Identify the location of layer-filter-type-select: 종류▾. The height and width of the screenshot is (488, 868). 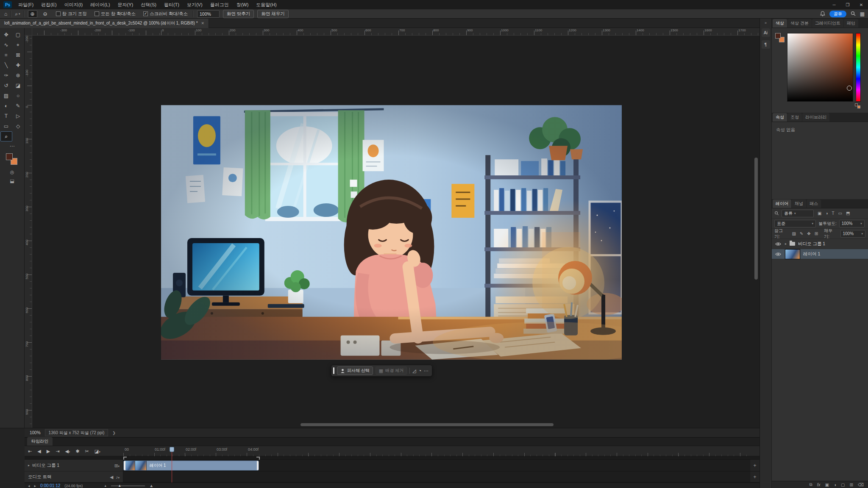
(798, 214).